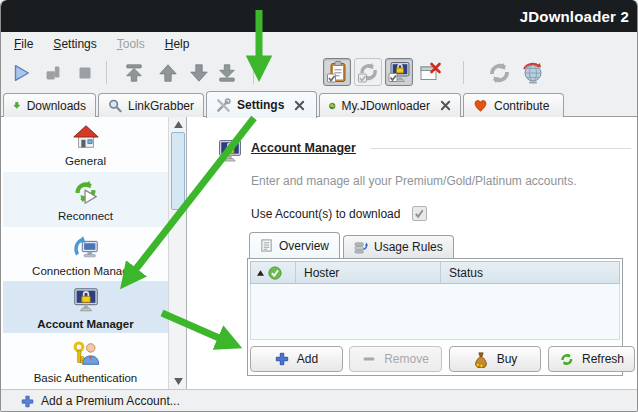 This screenshot has height=412, width=638. I want to click on window-close-icon, so click(430, 73).